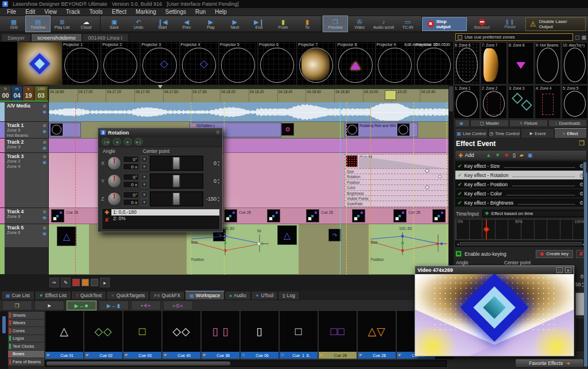  I want to click on toolbar-transport-button: ▶ Next, so click(235, 24).